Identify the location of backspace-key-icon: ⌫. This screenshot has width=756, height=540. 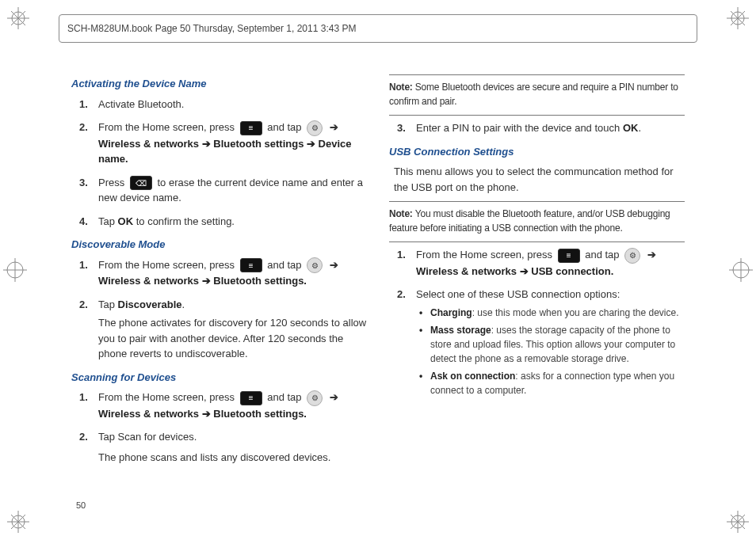
(141, 183).